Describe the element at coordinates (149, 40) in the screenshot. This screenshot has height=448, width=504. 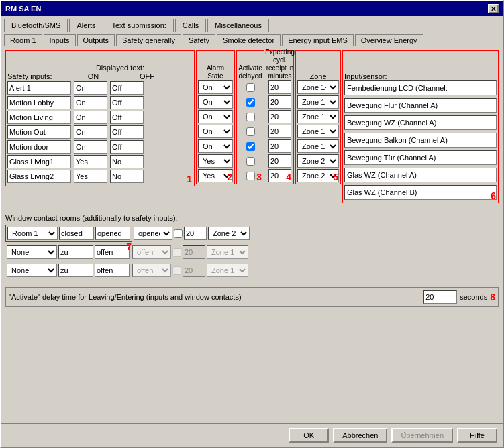
I see `tab-safety-generally: Safety generally` at that location.